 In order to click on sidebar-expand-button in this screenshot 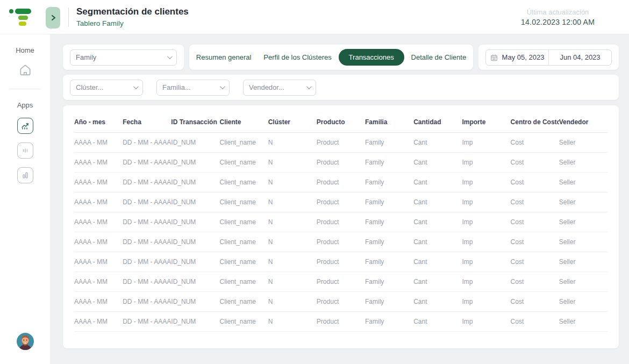, I will do `click(53, 18)`.